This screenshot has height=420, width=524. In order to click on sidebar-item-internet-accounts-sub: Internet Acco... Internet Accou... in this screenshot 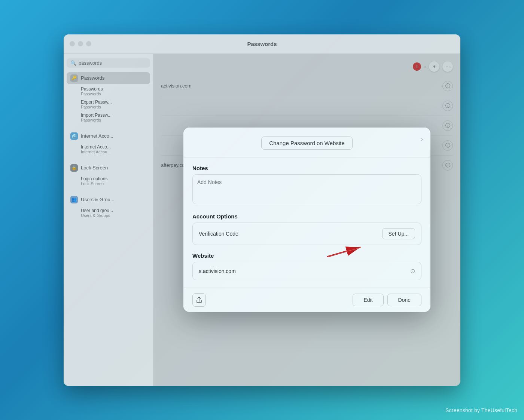, I will do `click(109, 149)`.